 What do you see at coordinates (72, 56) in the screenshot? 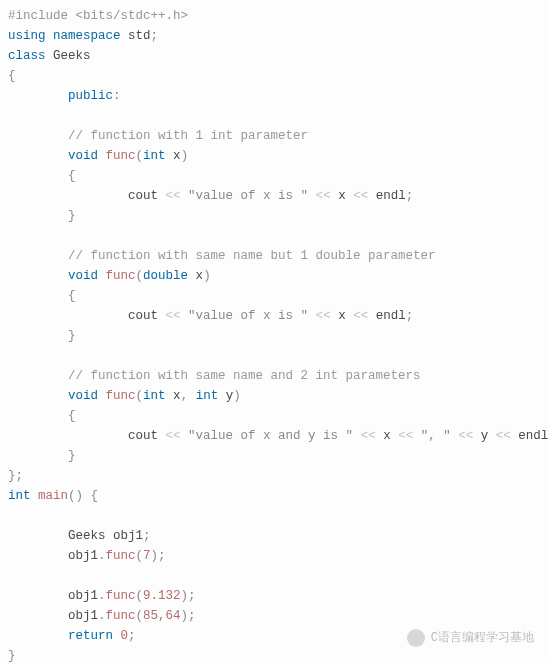
I see `class-name: Geeks` at bounding box center [72, 56].